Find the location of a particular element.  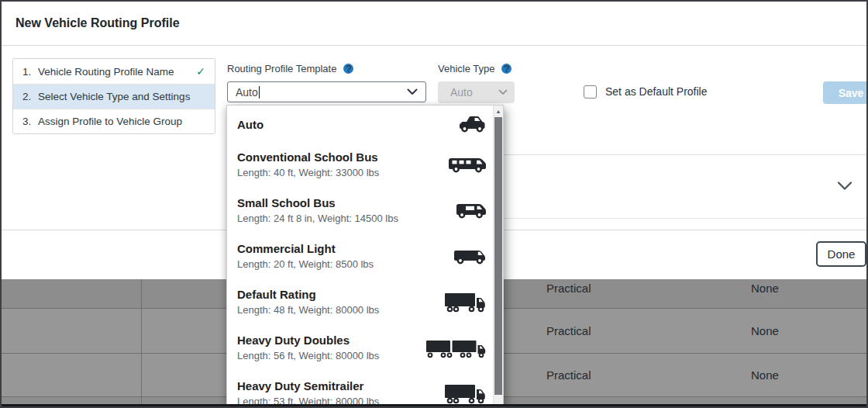

item-subtitle: Length: 20 ft, Weight: 8500 lbs is located at coordinates (341, 265).